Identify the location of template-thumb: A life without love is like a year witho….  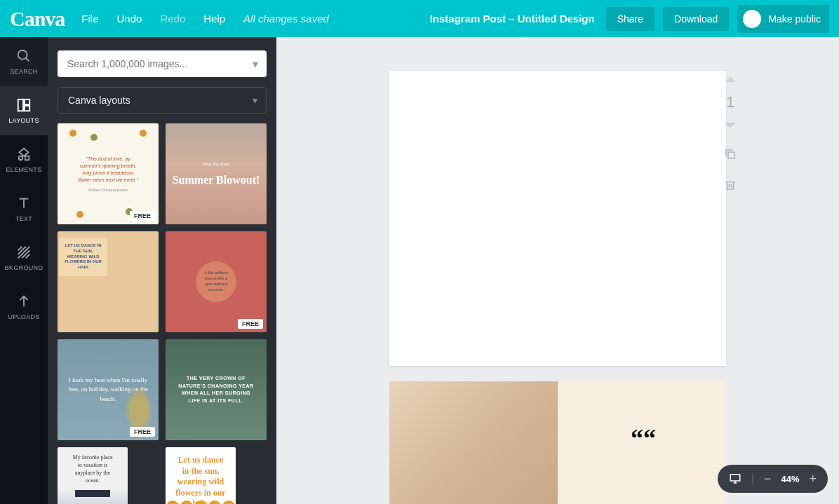
(216, 282).